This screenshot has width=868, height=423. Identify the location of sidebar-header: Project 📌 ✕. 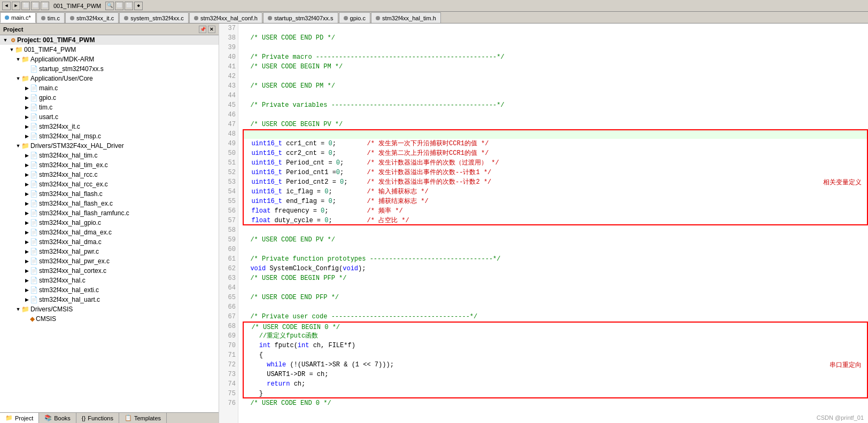
(109, 29).